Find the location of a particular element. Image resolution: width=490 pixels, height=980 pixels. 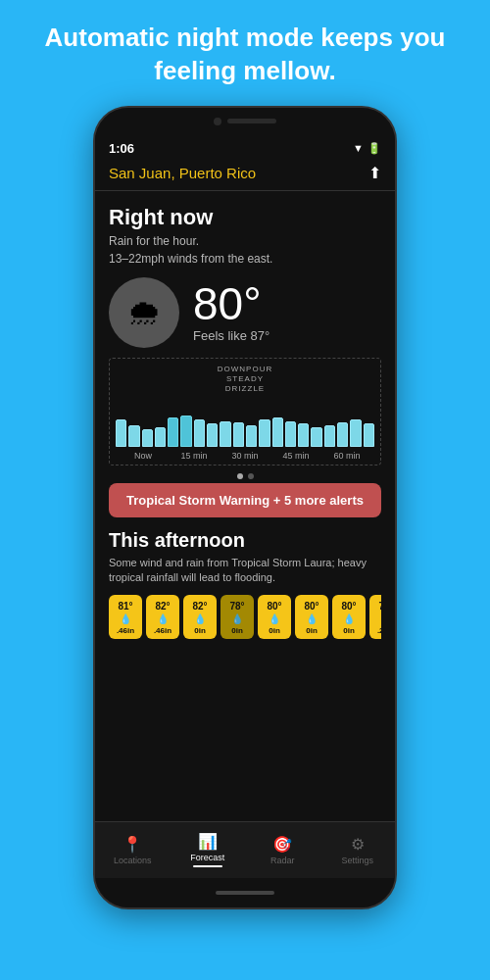

afternoon-desc: Some wind and rain from Tropical Storm L… is located at coordinates (245, 570).